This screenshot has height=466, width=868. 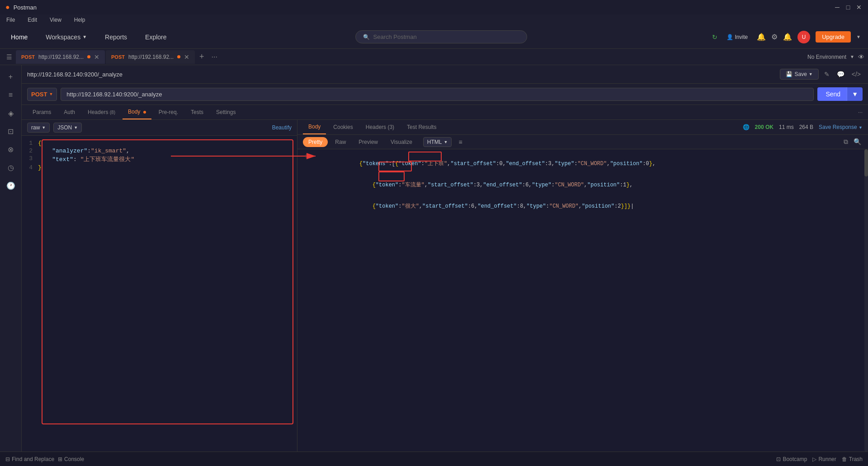 I want to click on maximize-button: □, so click(x=848, y=7).